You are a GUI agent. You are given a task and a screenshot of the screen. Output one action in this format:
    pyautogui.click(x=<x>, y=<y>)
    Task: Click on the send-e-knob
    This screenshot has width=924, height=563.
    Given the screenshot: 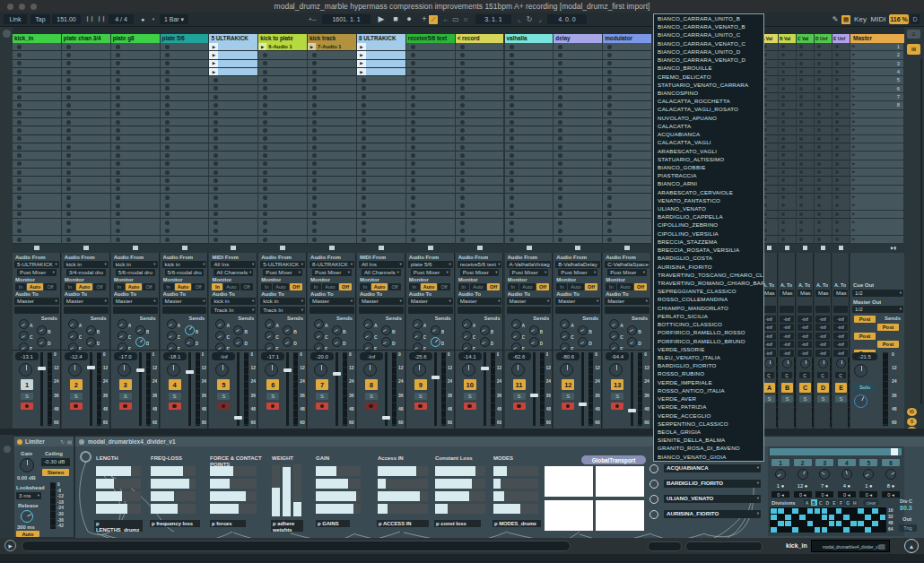 What is the action you would take?
    pyautogui.click(x=517, y=348)
    